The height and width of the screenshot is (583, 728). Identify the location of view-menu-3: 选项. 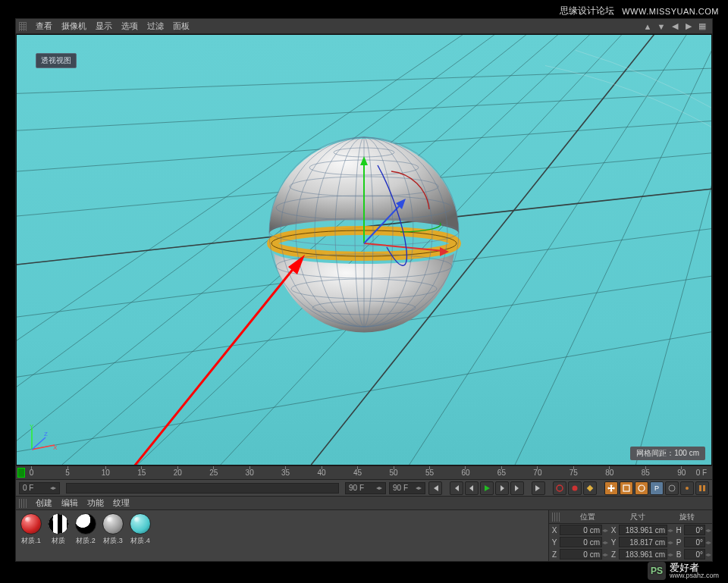
(130, 26).